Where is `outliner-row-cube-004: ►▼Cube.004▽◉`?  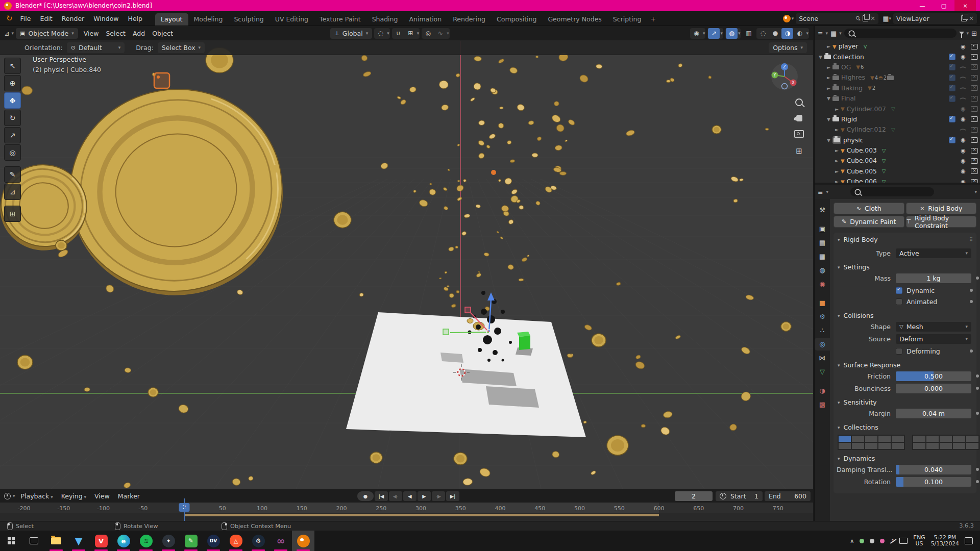 outliner-row-cube-004: ►▼Cube.004▽◉ is located at coordinates (897, 161).